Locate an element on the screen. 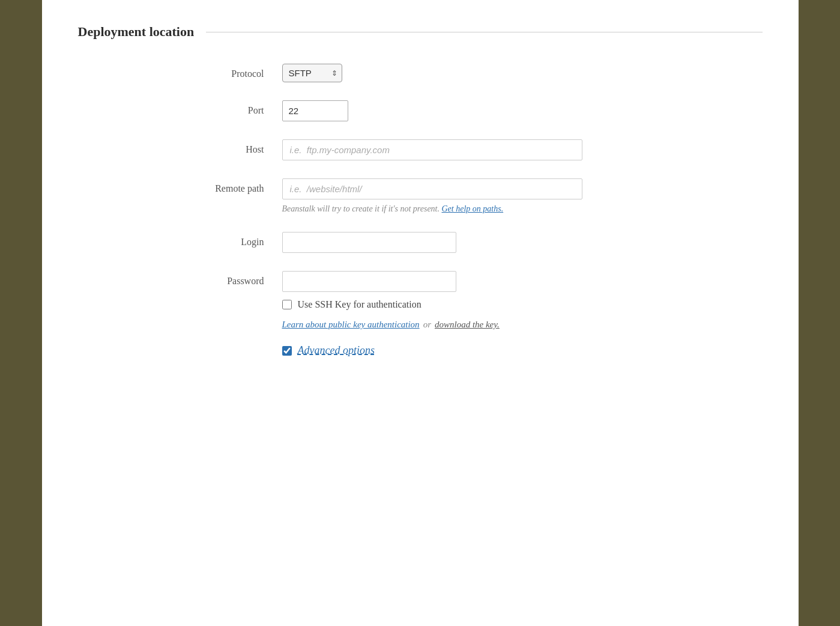 The image size is (840, 626). password-row: Password Use SSH Key for authentication … is located at coordinates (420, 314).